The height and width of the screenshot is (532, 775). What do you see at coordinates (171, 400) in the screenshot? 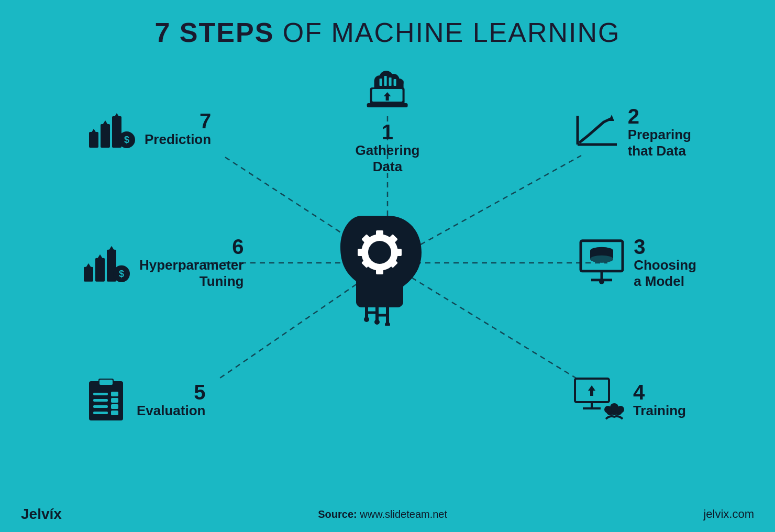
I see `step-5-text: 5 Evaluation` at bounding box center [171, 400].